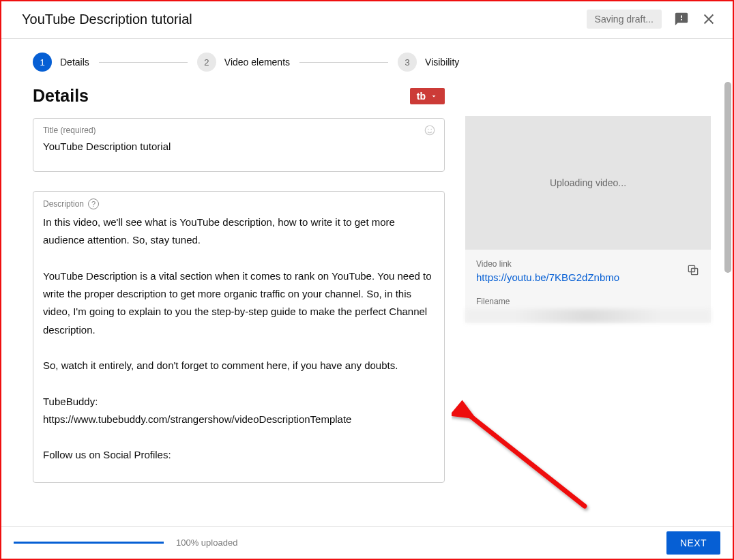 The image size is (734, 560). What do you see at coordinates (588, 316) in the screenshot?
I see `filename-value-blurred` at bounding box center [588, 316].